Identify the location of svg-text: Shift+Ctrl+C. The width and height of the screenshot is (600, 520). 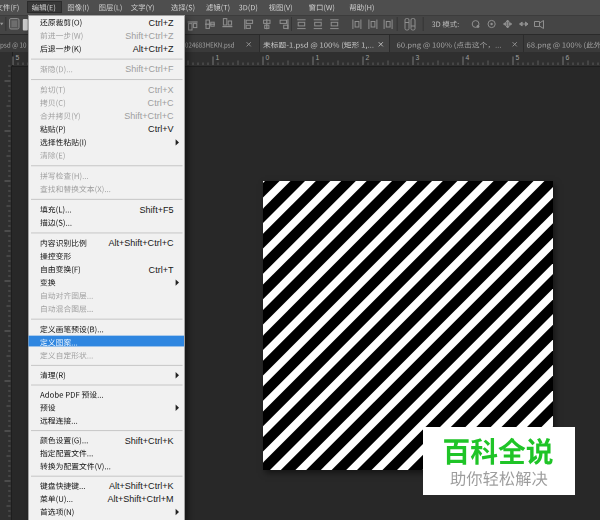
(149, 116).